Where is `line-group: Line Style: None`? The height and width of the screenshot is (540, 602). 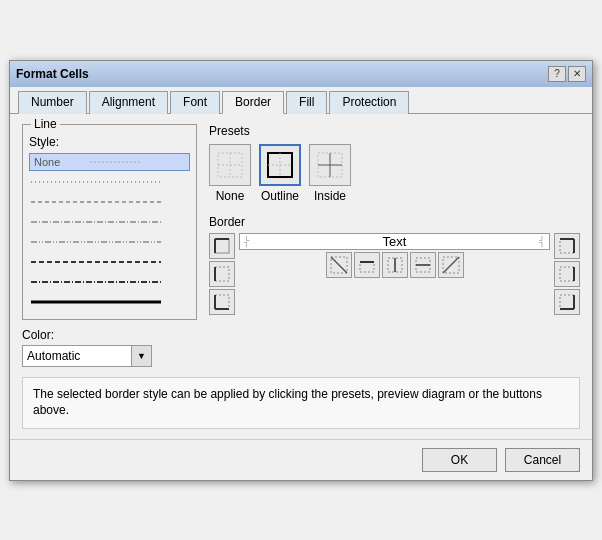
line-group: Line Style: None is located at coordinates (110, 222).